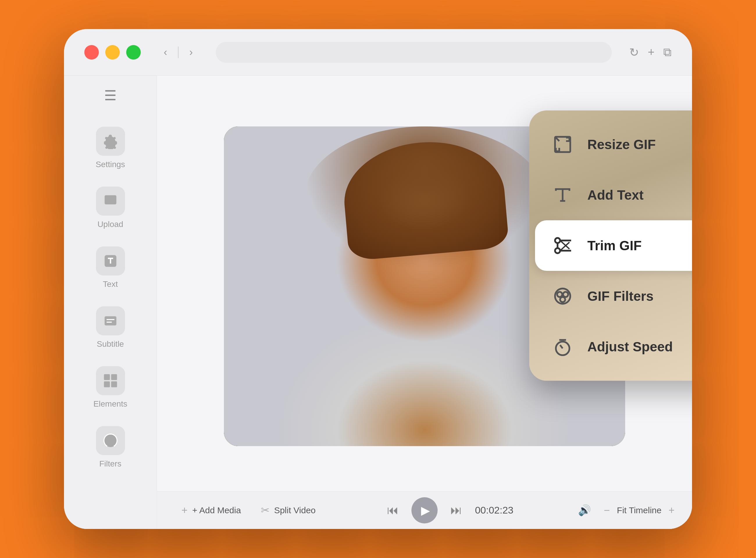 The height and width of the screenshot is (558, 756). What do you see at coordinates (110, 268) in the screenshot?
I see `sidebar-item-text: Text` at bounding box center [110, 268].